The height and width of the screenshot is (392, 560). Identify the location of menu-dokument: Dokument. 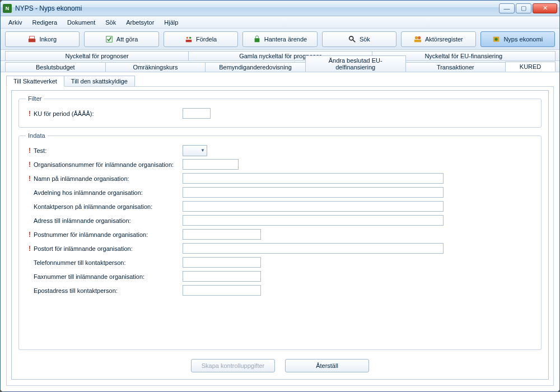
(81, 22).